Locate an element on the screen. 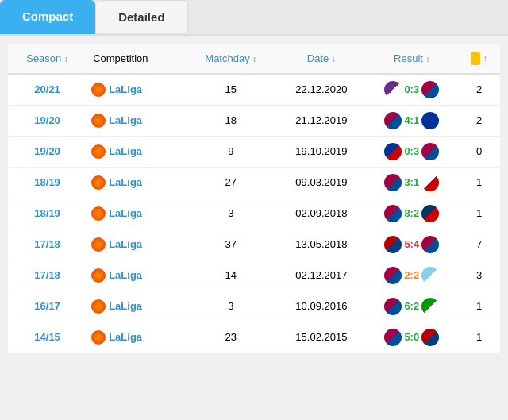 Image resolution: width=508 pixels, height=420 pixels. season-cell: 16/17 is located at coordinates (48, 306).